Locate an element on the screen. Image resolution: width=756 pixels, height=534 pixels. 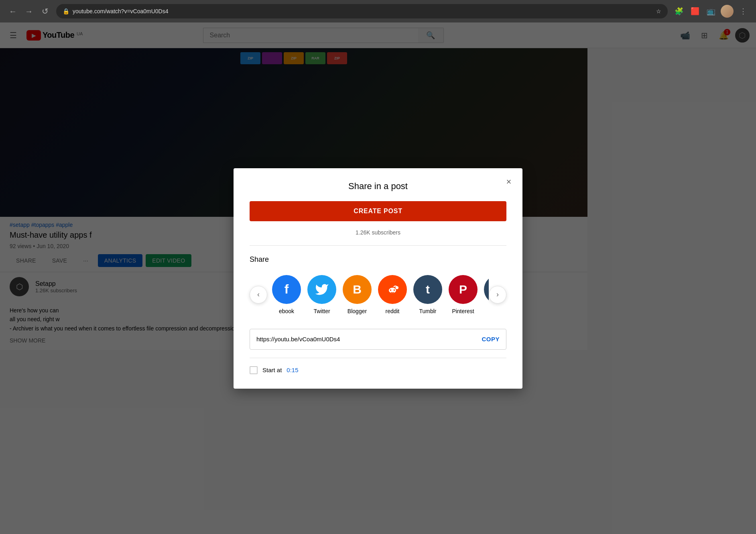
pinterest-icon: P is located at coordinates (463, 289).